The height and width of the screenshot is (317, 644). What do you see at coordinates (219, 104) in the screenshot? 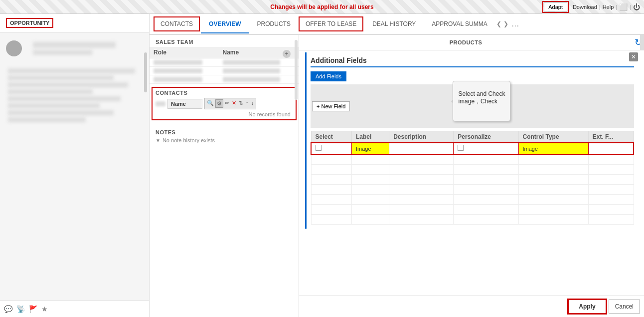
I see `gear-settings-icon: ⚙` at bounding box center [219, 104].